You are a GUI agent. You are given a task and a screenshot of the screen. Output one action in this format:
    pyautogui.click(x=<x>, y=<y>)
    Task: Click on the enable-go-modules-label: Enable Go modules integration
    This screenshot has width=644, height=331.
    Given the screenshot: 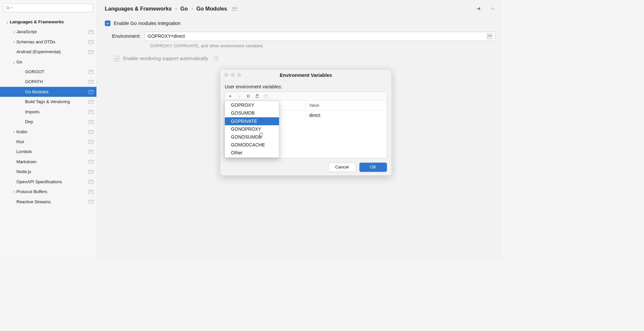 What is the action you would take?
    pyautogui.click(x=147, y=23)
    